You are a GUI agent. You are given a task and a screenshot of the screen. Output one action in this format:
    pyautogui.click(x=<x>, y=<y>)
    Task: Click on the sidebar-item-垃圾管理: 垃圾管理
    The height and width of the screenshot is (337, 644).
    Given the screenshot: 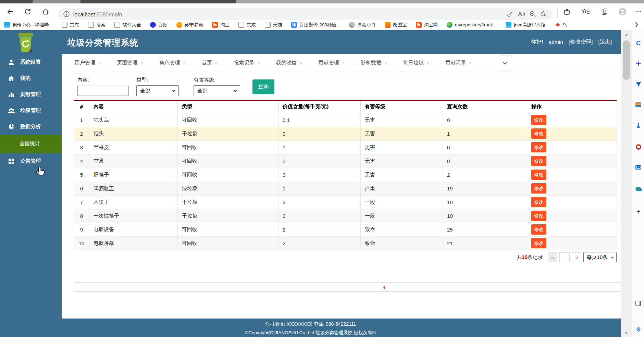 What is the action you would take?
    pyautogui.click(x=31, y=110)
    